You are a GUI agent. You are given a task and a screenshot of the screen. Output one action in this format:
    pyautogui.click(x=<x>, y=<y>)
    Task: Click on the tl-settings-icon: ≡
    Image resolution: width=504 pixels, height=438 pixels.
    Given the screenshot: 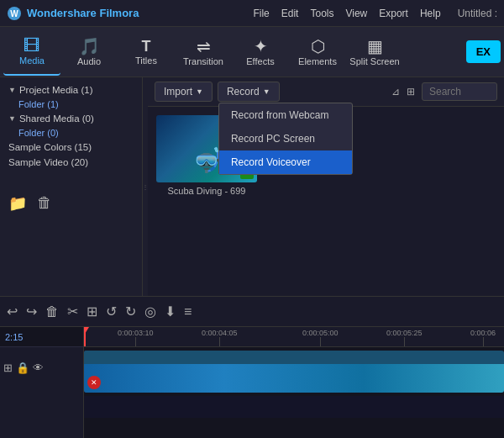 What is the action you would take?
    pyautogui.click(x=188, y=312)
    